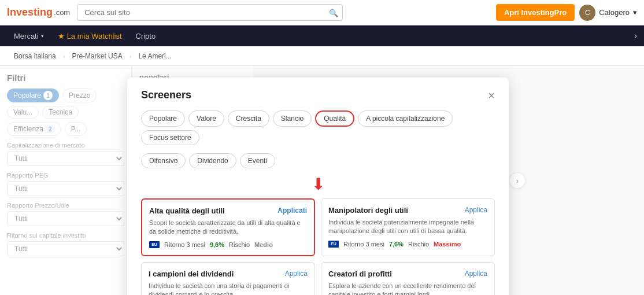 The width and height of the screenshot is (644, 295). What do you see at coordinates (318, 128) in the screenshot?
I see `tab-row-1: Popolare Valore Crescita Slancio Qualità…` at bounding box center [318, 128].